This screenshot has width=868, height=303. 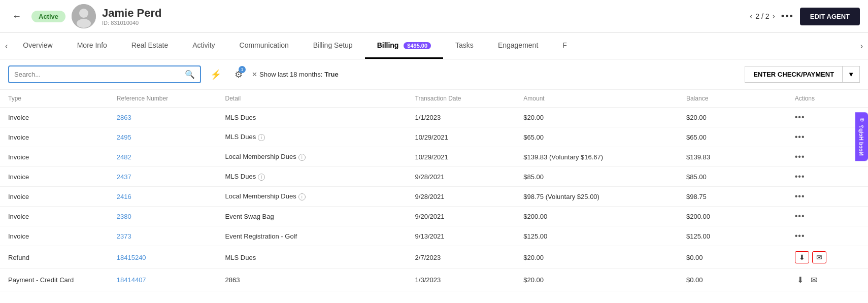 I want to click on need-help-icon: ⊕, so click(x=862, y=120).